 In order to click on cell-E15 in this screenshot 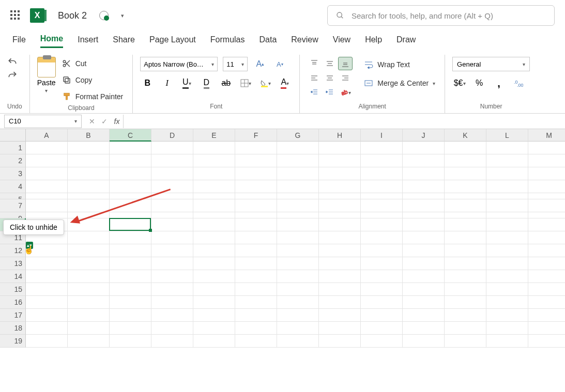, I will do `click(214, 289)`.